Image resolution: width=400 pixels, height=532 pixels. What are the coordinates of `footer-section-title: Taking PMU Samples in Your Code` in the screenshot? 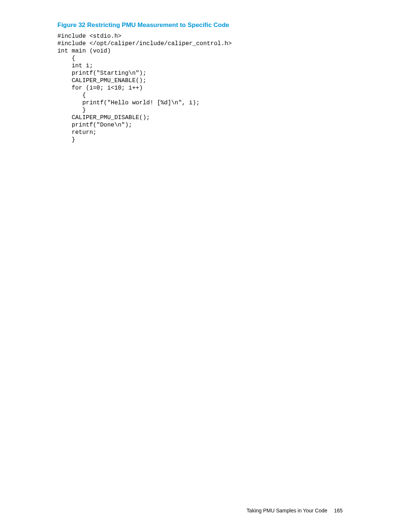 It's located at (287, 511).